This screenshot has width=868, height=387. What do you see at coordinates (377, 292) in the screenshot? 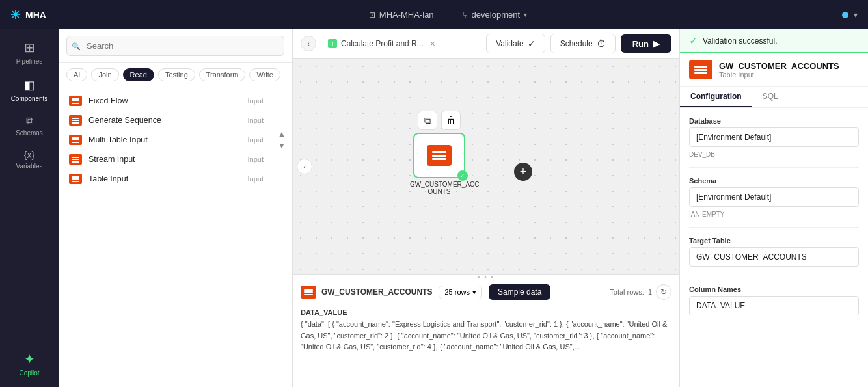
I see `data-panel-node-name: GW_CUSTOMER_ACCOUNTS` at bounding box center [377, 292].